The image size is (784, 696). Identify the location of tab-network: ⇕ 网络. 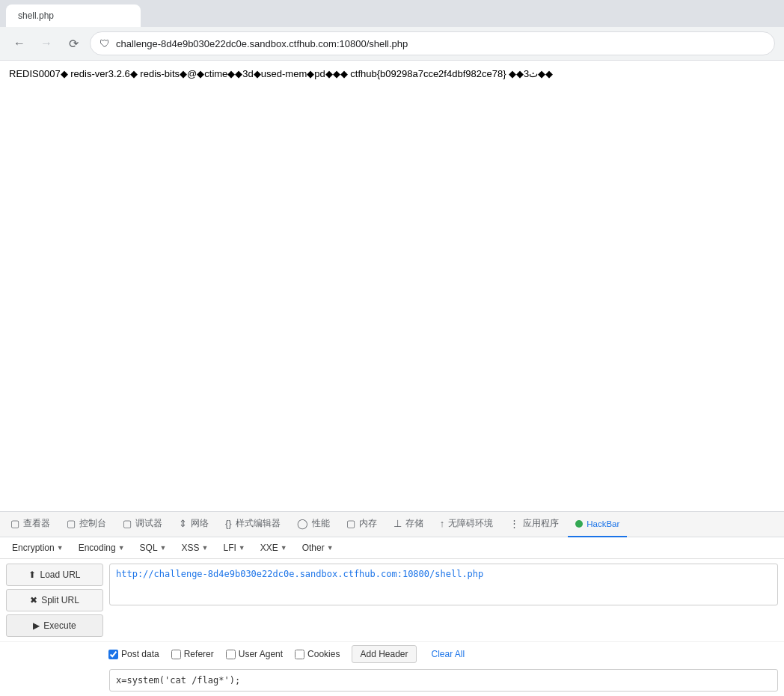
(194, 525).